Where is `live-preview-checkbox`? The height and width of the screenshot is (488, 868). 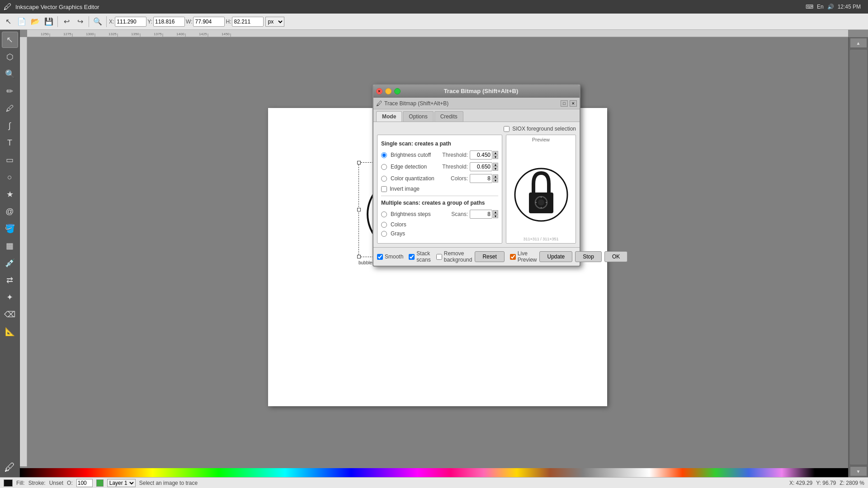 live-preview-checkbox is located at coordinates (513, 257).